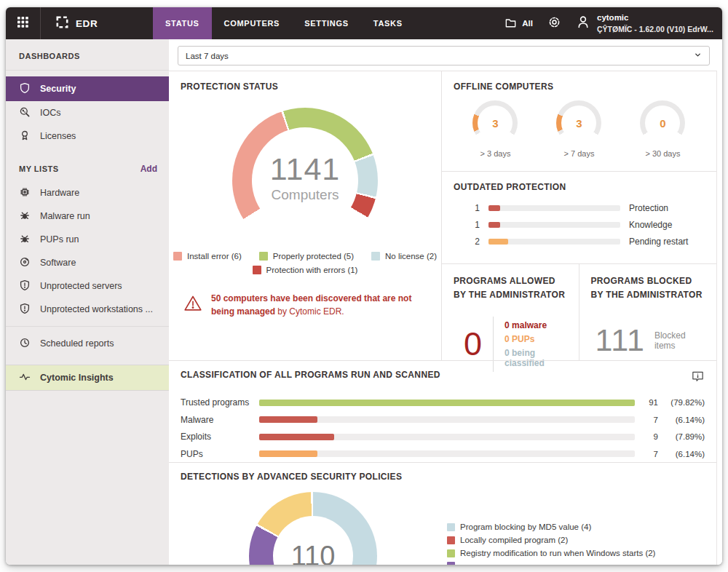 The width and height of the screenshot is (728, 572). Describe the element at coordinates (305, 170) in the screenshot. I see `protection-status-gauge: 1141 Computers` at that location.